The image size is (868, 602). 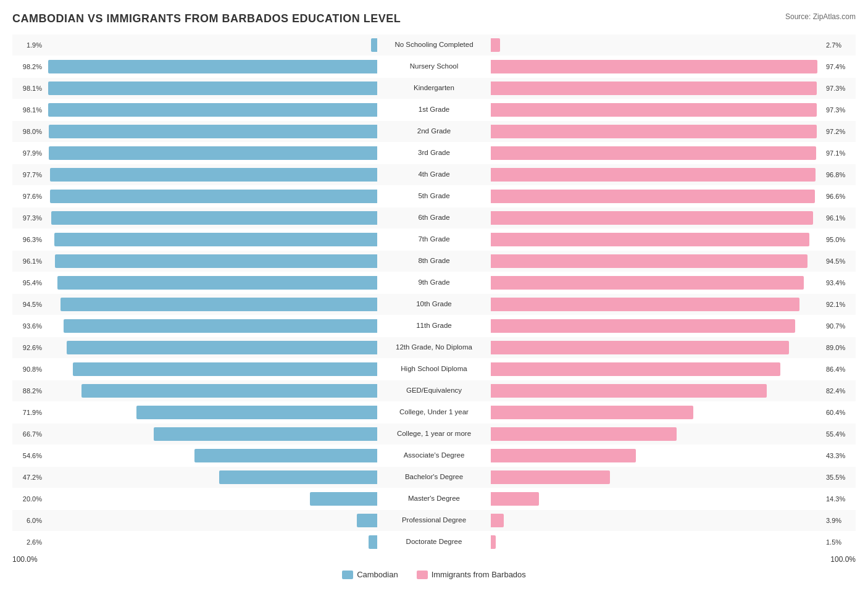 I want to click on left-value-label: 54.6%, so click(x=27, y=456).